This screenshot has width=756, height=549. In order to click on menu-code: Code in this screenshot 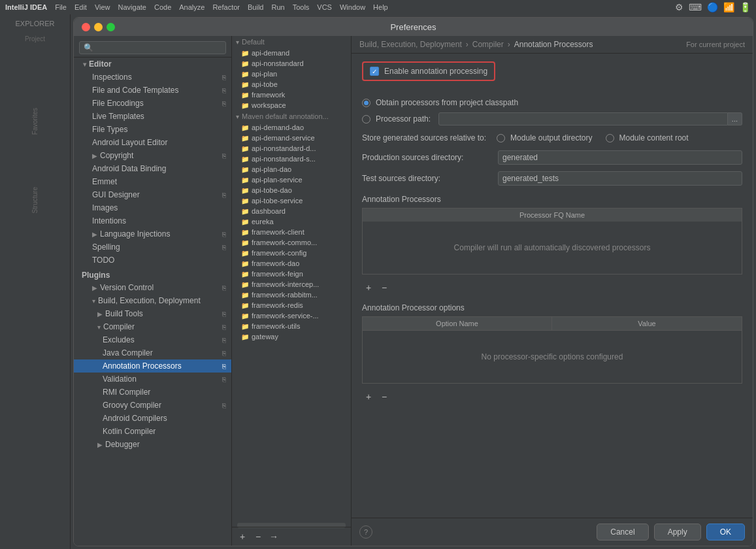, I will do `click(163, 7)`.